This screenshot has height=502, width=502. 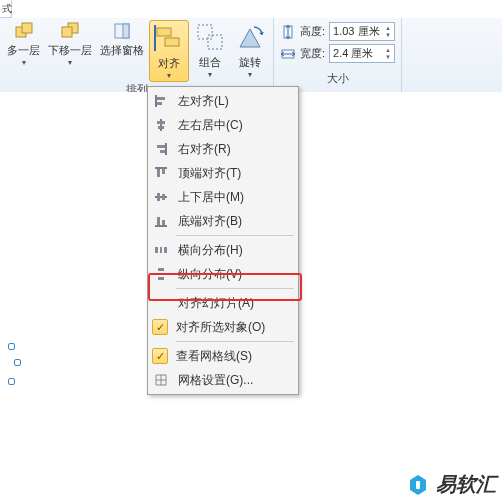 I want to click on align-right-icon, so click(x=161, y=149).